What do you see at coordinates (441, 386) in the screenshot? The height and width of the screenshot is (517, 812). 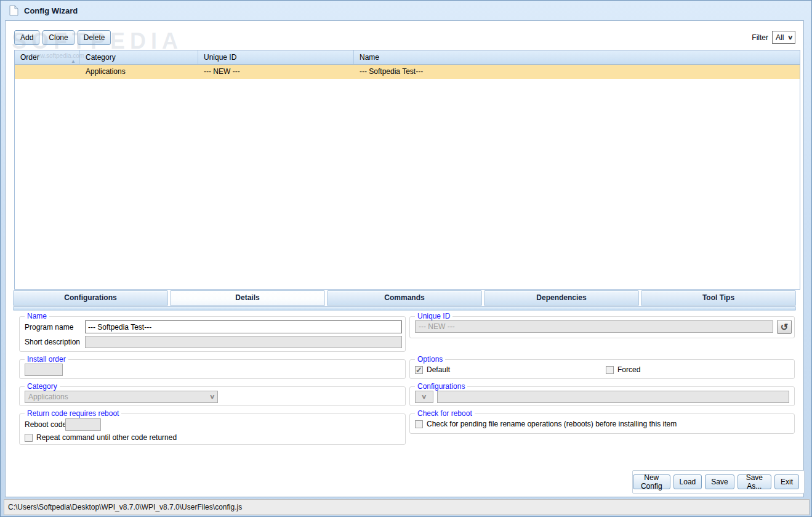 I see `configurations-legend: Configurations` at bounding box center [441, 386].